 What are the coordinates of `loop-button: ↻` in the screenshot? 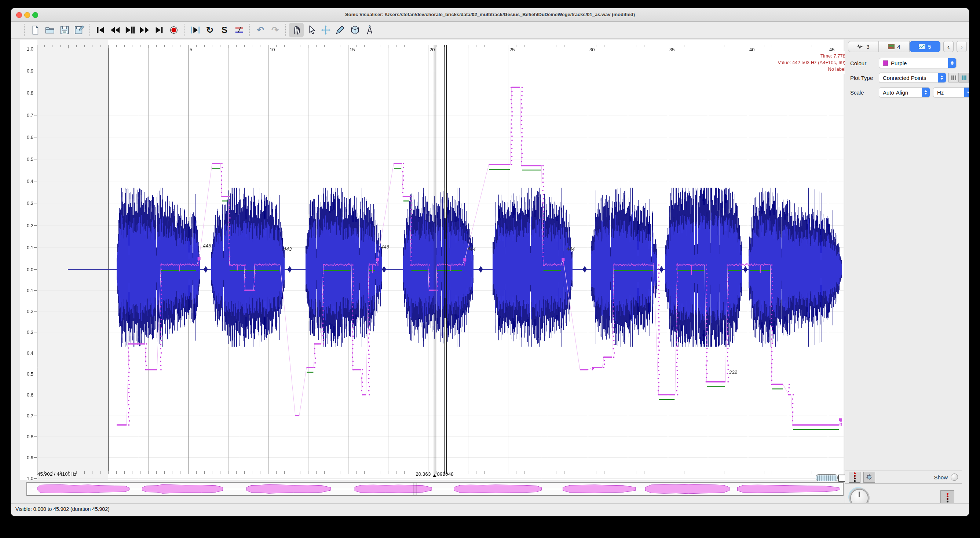 It's located at (210, 30).